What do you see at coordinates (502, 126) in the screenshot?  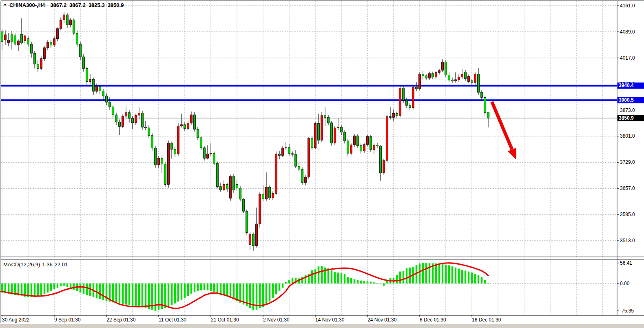 I see `trend-arrow-shaft` at bounding box center [502, 126].